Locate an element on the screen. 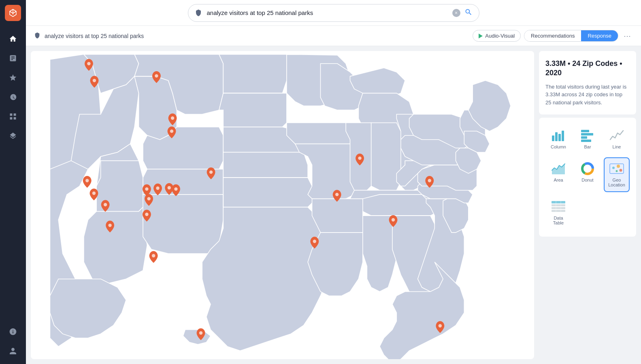 Image resolution: width=641 pixels, height=364 pixels. search-submit-button is located at coordinates (469, 13).